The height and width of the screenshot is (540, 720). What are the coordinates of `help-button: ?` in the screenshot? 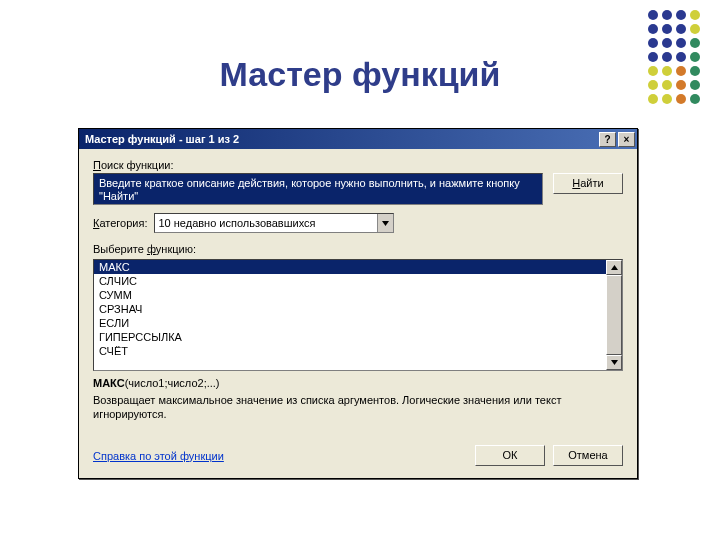 It's located at (608, 140).